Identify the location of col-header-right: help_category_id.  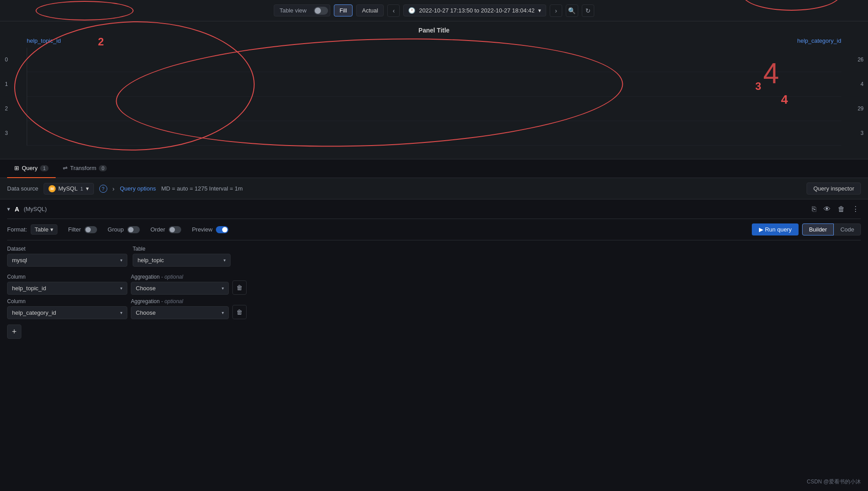
(819, 41).